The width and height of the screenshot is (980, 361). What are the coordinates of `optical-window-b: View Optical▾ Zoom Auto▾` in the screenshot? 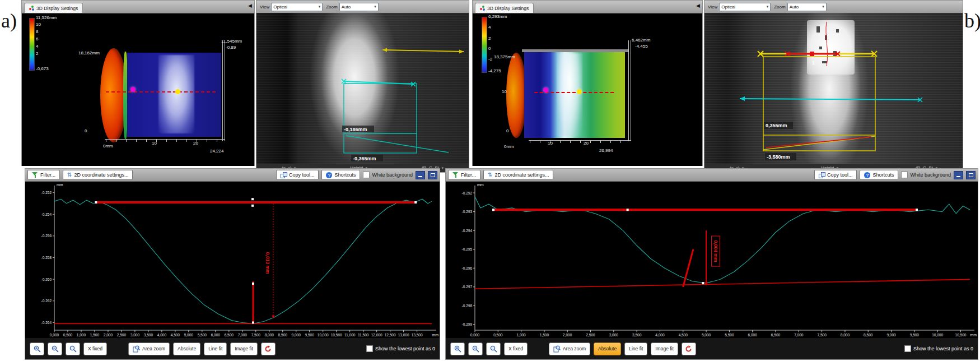 It's located at (833, 86).